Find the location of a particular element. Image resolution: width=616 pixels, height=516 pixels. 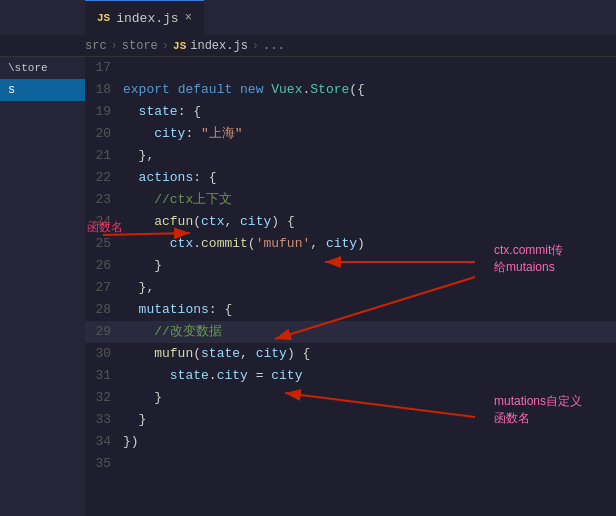

line-number: 26 is located at coordinates (104, 266).